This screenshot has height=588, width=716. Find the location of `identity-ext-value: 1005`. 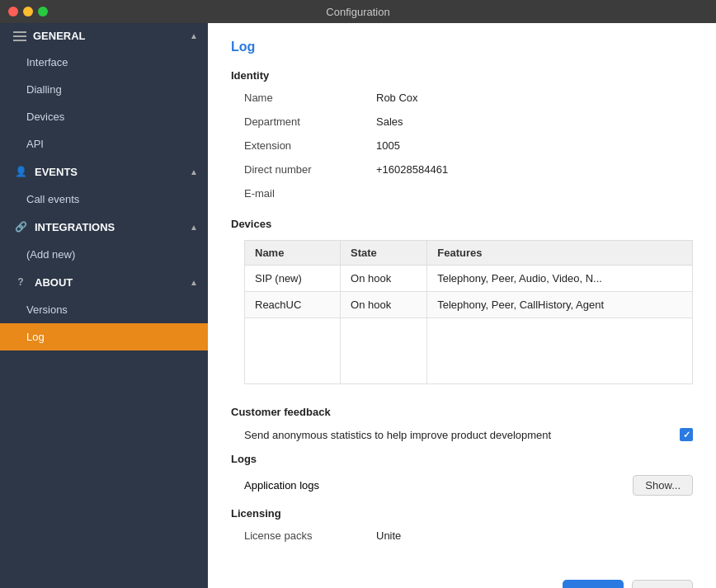

identity-ext-value: 1005 is located at coordinates (535, 145).